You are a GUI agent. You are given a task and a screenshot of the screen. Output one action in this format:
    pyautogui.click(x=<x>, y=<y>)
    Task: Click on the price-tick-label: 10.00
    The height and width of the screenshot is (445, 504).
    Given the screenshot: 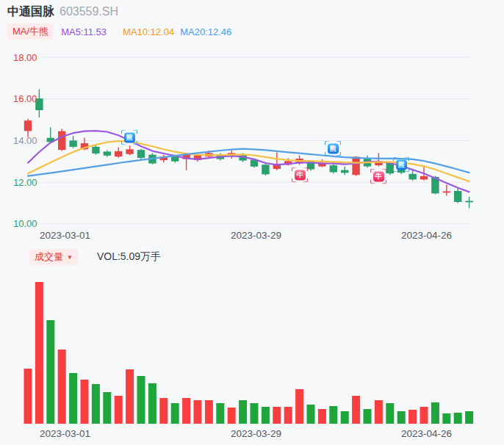 What is the action you would take?
    pyautogui.click(x=28, y=223)
    